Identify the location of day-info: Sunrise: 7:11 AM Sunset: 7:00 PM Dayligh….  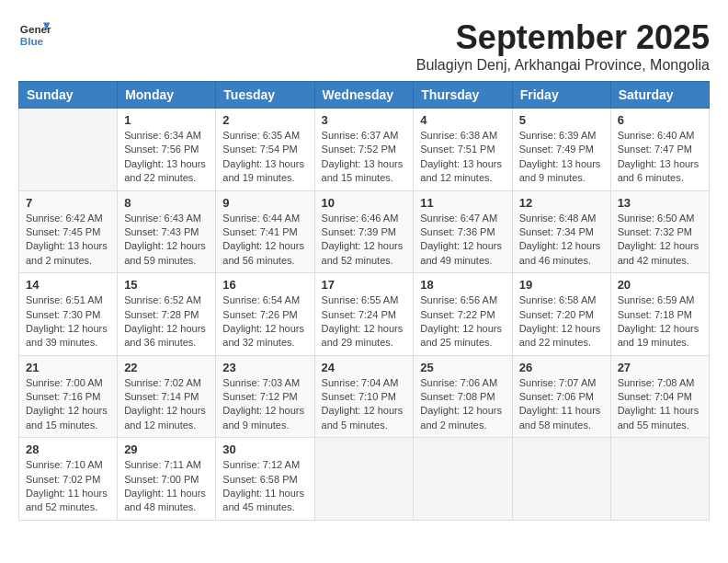
(166, 487).